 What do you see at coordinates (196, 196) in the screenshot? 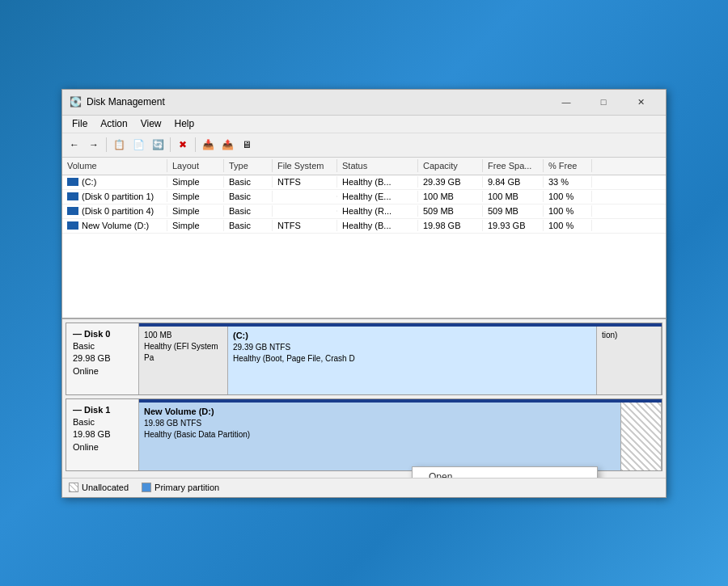
I see `cell-layout-p1: Simple` at bounding box center [196, 196].